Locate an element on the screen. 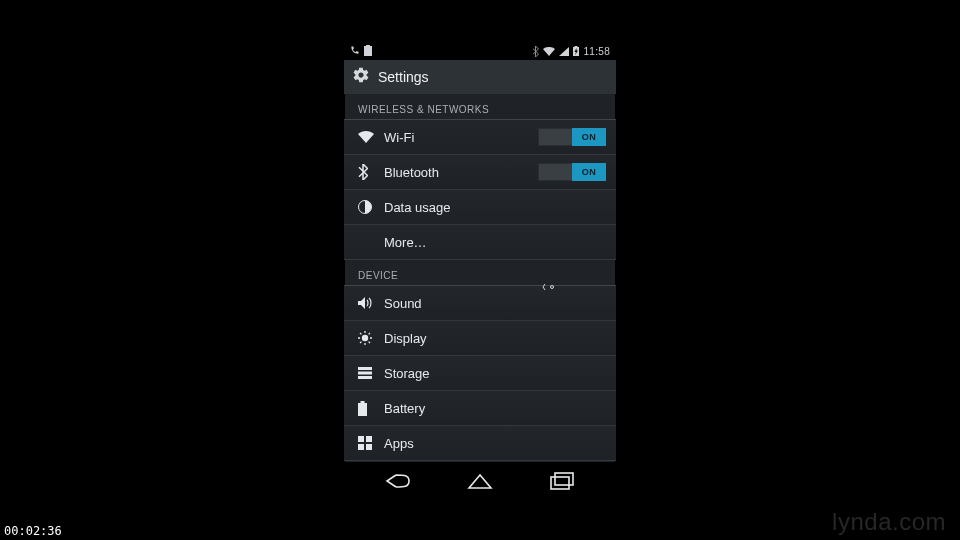 The image size is (960, 540). wifi-status-icon is located at coordinates (549, 52).